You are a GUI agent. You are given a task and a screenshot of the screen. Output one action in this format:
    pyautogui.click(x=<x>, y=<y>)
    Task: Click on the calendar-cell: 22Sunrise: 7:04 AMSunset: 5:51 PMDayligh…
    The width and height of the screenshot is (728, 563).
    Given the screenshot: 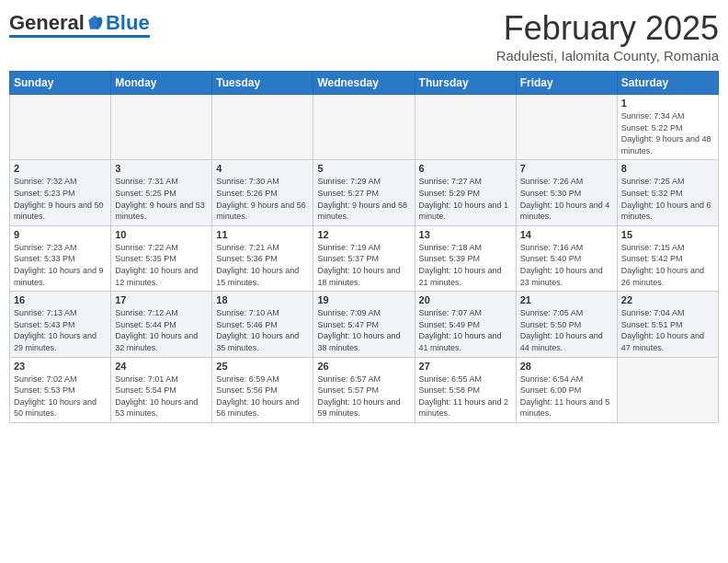 What is the action you would take?
    pyautogui.click(x=667, y=324)
    